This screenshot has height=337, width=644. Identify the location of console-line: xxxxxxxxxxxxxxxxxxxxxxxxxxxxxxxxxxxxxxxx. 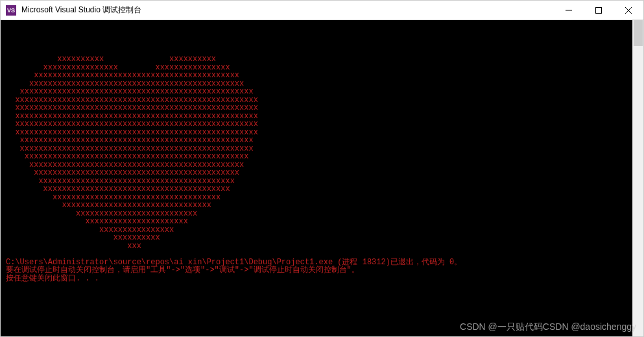
(316, 190).